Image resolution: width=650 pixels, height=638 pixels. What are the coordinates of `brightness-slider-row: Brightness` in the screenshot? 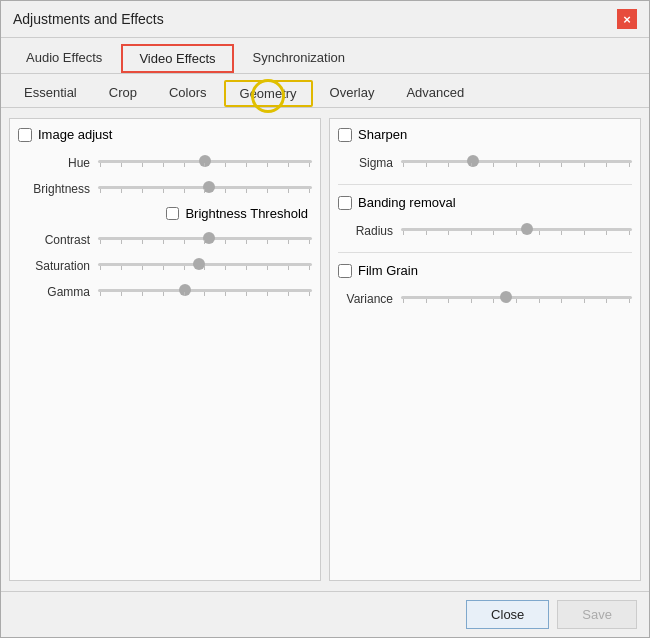 It's located at (165, 189).